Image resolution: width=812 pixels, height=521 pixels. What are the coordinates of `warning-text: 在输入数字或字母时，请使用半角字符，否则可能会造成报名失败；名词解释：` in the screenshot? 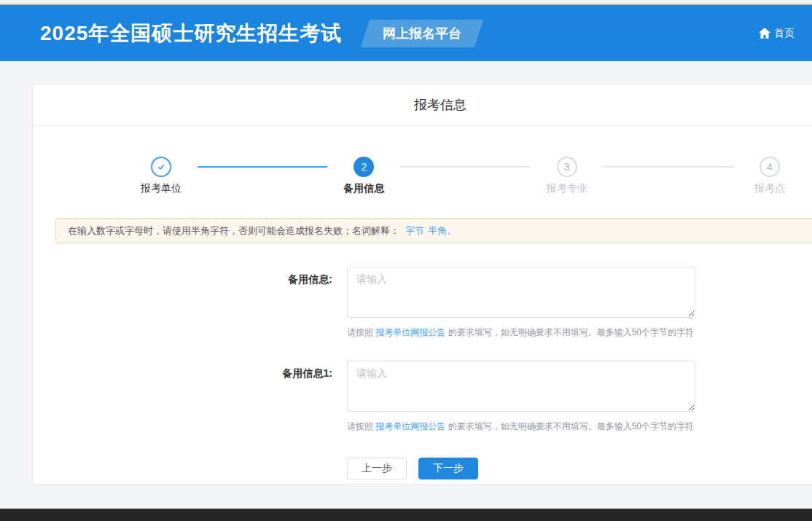 It's located at (233, 231).